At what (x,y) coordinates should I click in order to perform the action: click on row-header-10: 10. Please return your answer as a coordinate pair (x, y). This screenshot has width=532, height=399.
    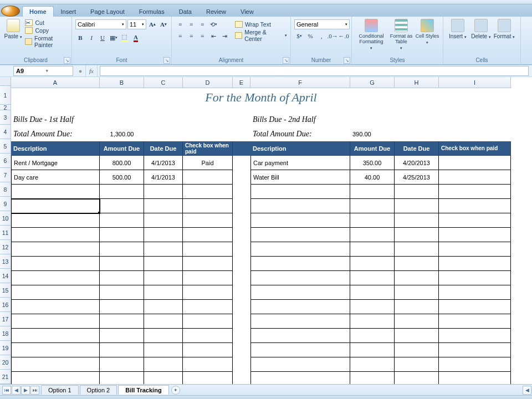
    Looking at the image, I should click on (6, 218).